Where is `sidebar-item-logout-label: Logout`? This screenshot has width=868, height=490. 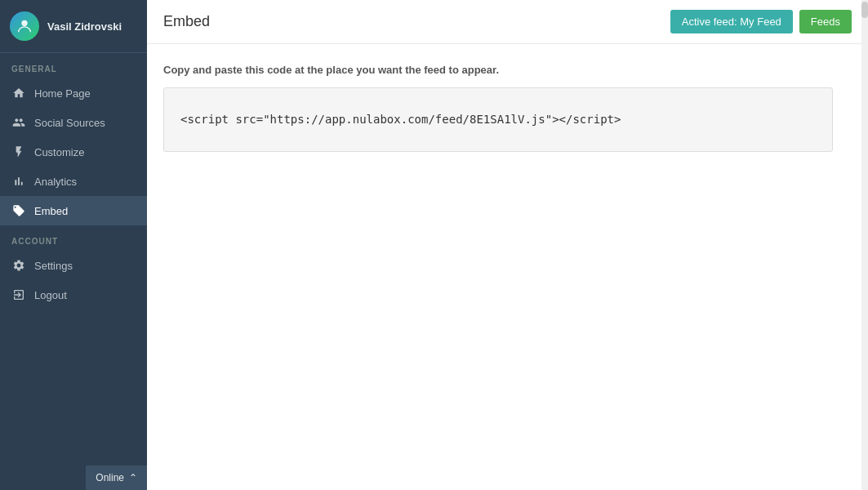
sidebar-item-logout-label: Logout is located at coordinates (51, 296).